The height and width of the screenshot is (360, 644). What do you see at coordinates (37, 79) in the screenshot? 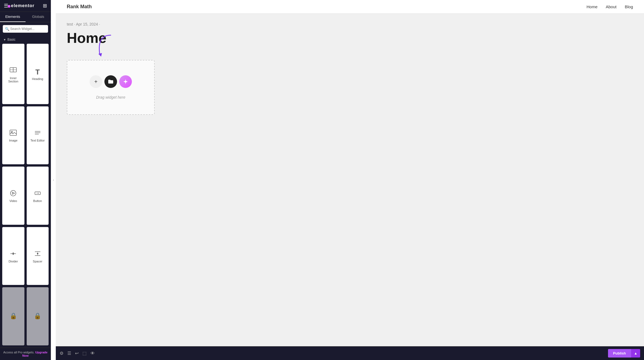
I see `widget-heading-label: Heading` at bounding box center [37, 79].